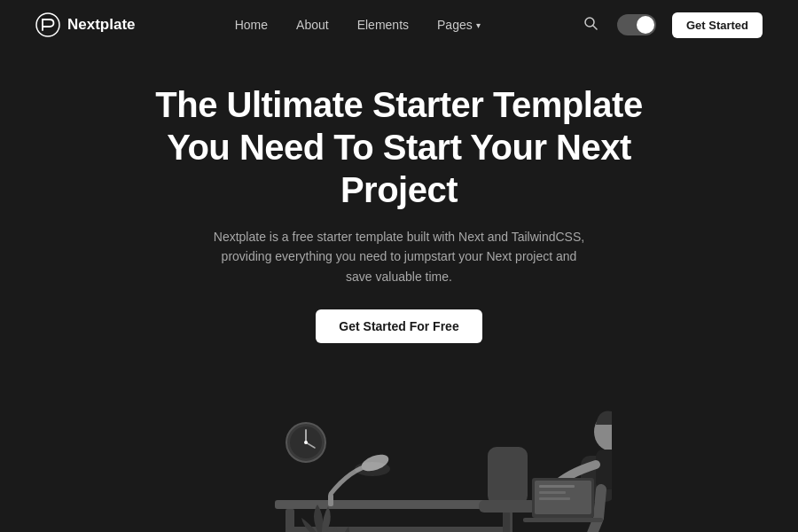  I want to click on nav-links: Home About Elements Pages ▾, so click(358, 25).